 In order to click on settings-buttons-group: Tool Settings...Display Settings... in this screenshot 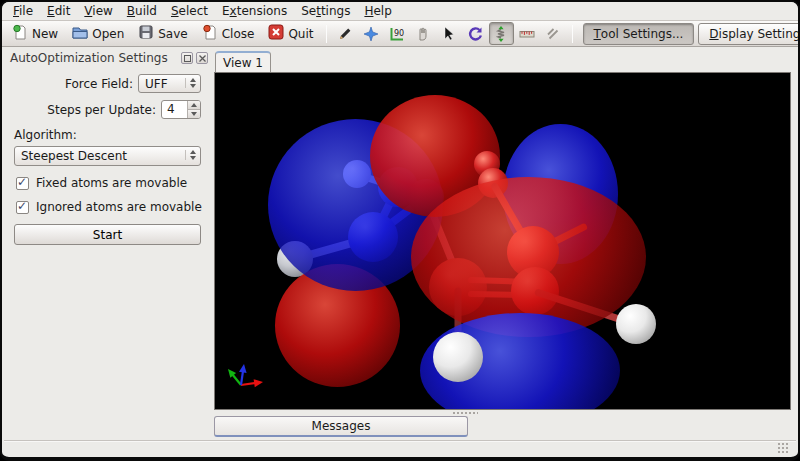, I will do `click(690, 34)`.